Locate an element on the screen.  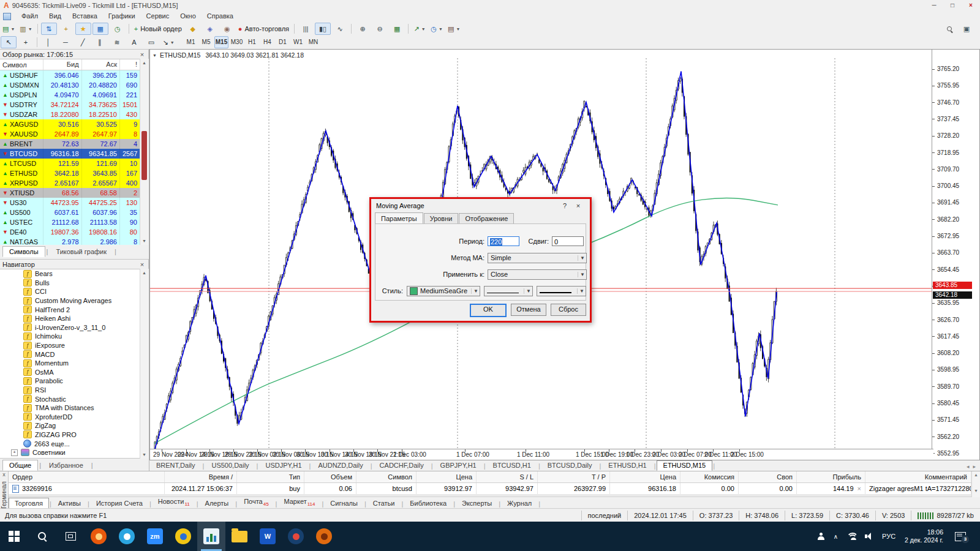
action-center-button: 3 is located at coordinates (962, 536).